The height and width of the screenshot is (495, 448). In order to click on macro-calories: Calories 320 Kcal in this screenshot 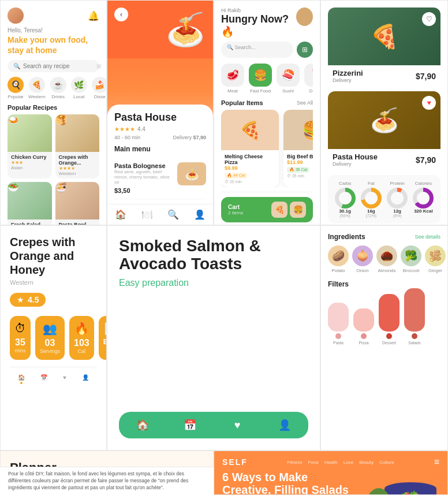, I will do `click(424, 199)`.